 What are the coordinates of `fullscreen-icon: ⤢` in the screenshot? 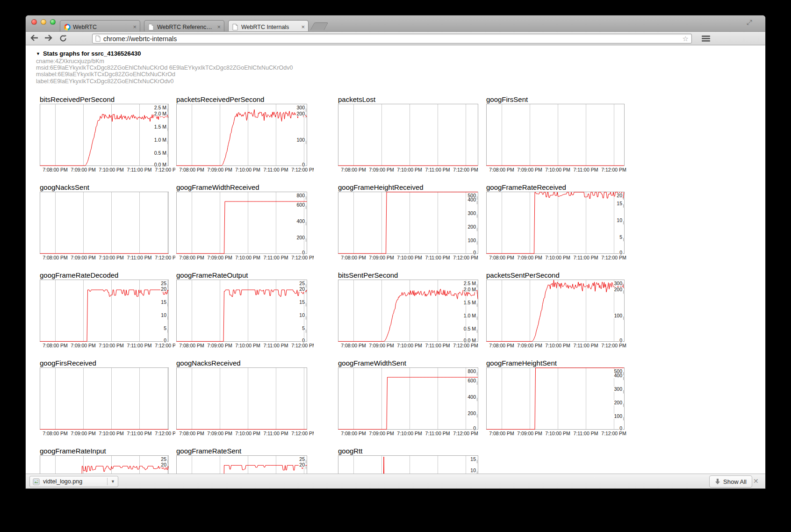 It's located at (749, 22).